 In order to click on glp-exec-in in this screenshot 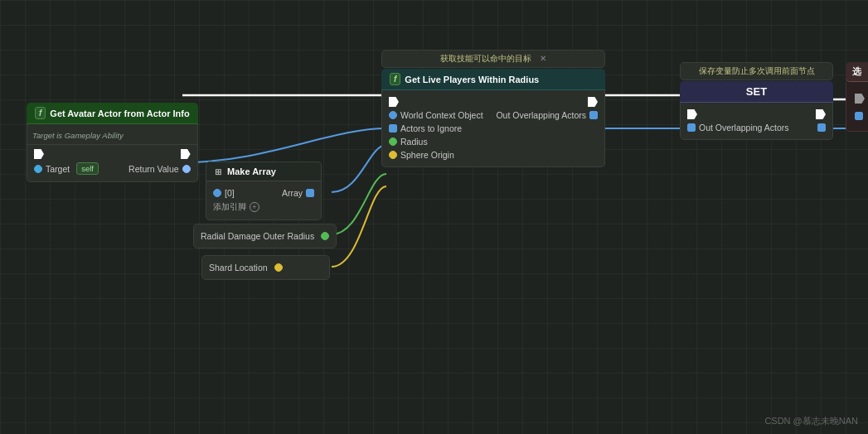, I will do `click(394, 102)`.